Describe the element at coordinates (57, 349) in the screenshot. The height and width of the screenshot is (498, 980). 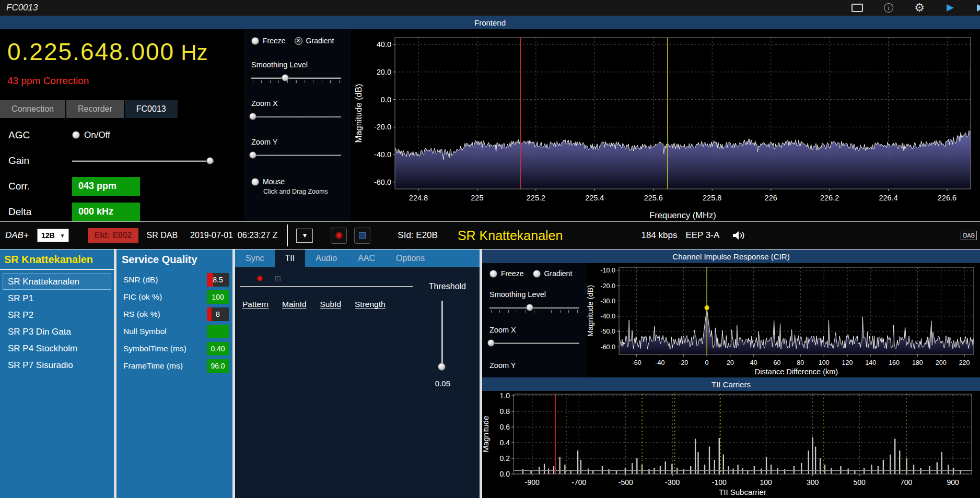
I see `service-list-item: SR P4 Stockholm` at that location.